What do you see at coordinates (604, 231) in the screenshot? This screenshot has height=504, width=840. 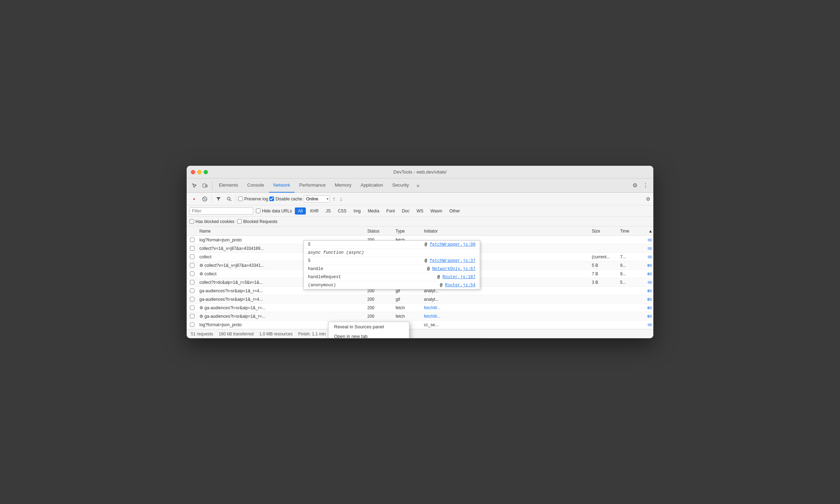 I see `col-size: Size` at bounding box center [604, 231].